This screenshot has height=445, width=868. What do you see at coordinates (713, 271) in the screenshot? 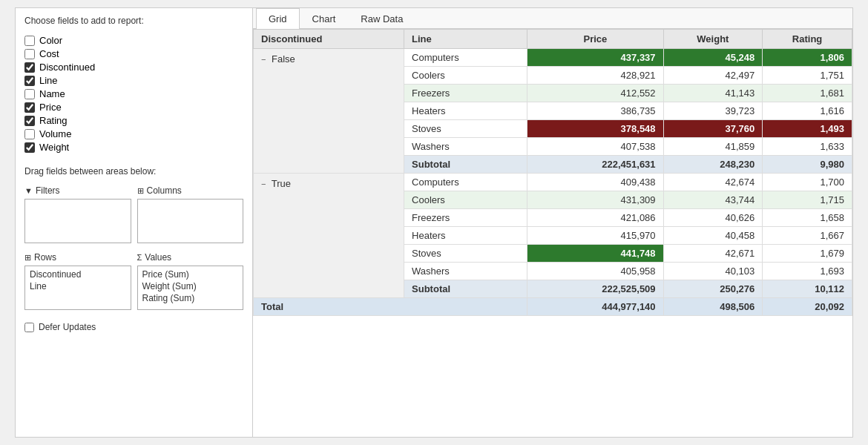
I see `cell-weight: 40,103` at bounding box center [713, 271].